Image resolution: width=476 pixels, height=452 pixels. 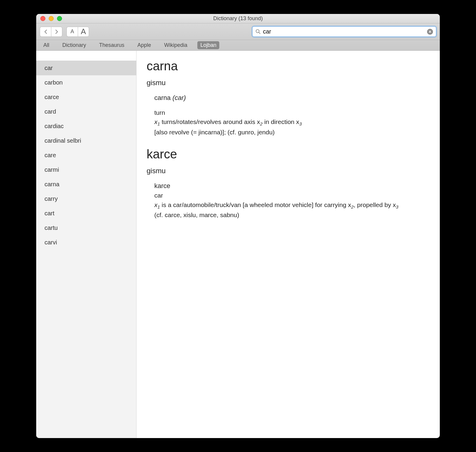 I want to click on entry-headword: carna, so click(x=288, y=66).